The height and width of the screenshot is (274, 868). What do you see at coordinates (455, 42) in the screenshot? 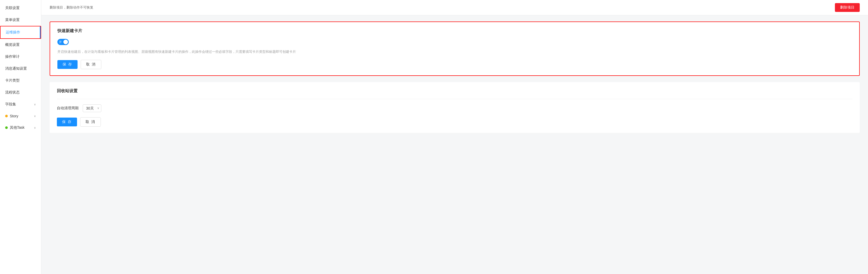
I see `toggle-wrapper: 开` at bounding box center [455, 42].